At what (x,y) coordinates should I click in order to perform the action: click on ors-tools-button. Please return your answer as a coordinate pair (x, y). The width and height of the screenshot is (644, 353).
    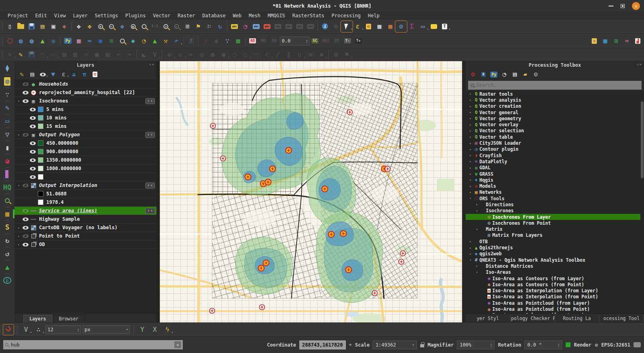
    Looking at the image, I should click on (10, 41).